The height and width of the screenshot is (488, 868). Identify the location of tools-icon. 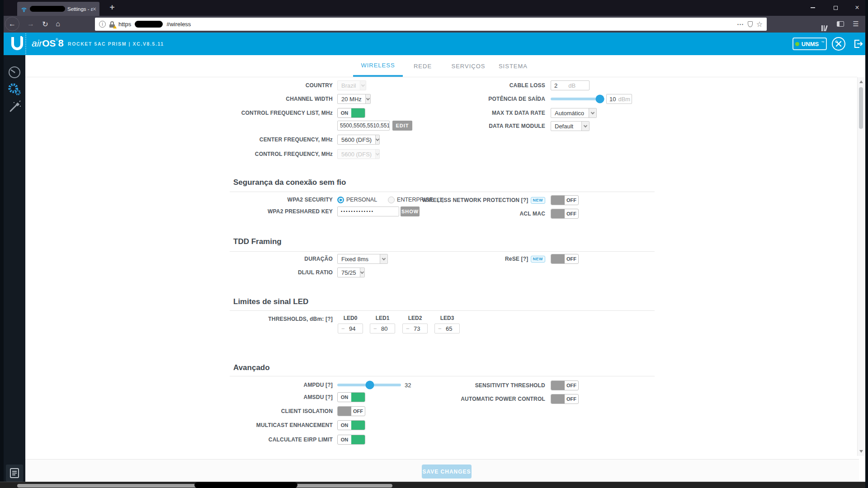
(839, 44).